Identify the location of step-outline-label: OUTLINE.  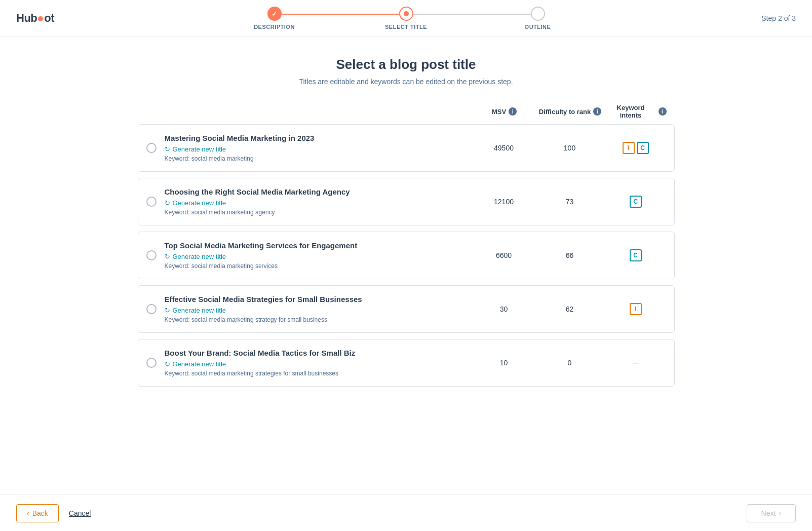
(538, 27).